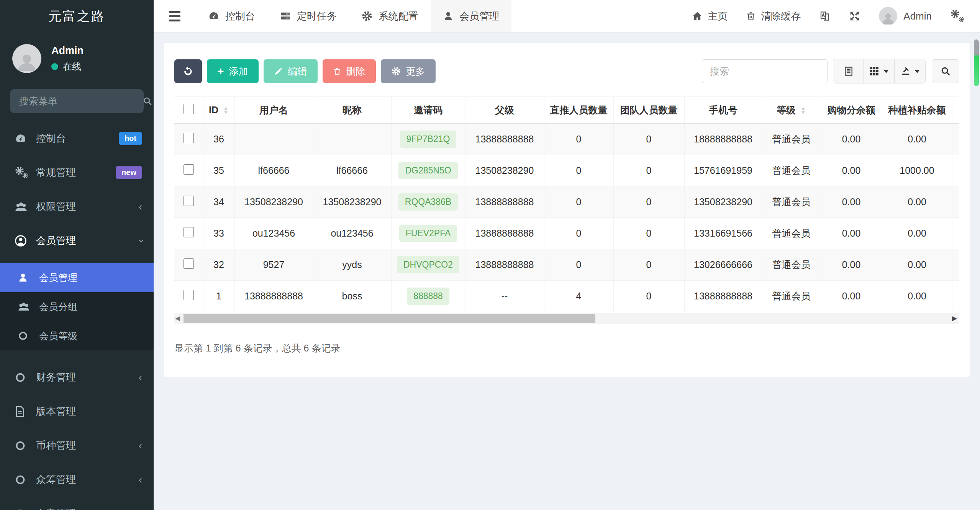 This screenshot has height=510, width=980. Describe the element at coordinates (81, 101) in the screenshot. I see `menu-search-input` at that location.